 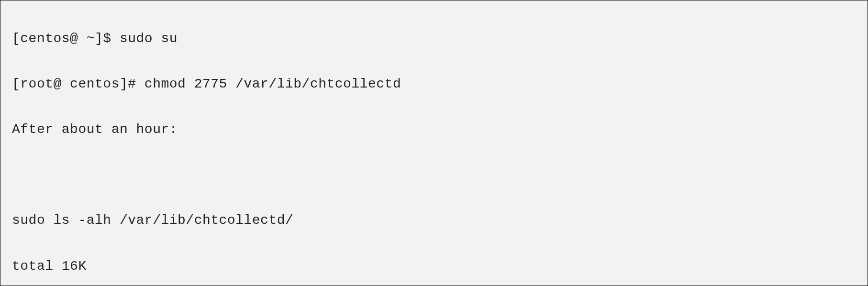 What do you see at coordinates (434, 175) in the screenshot?
I see `blank-line` at bounding box center [434, 175].